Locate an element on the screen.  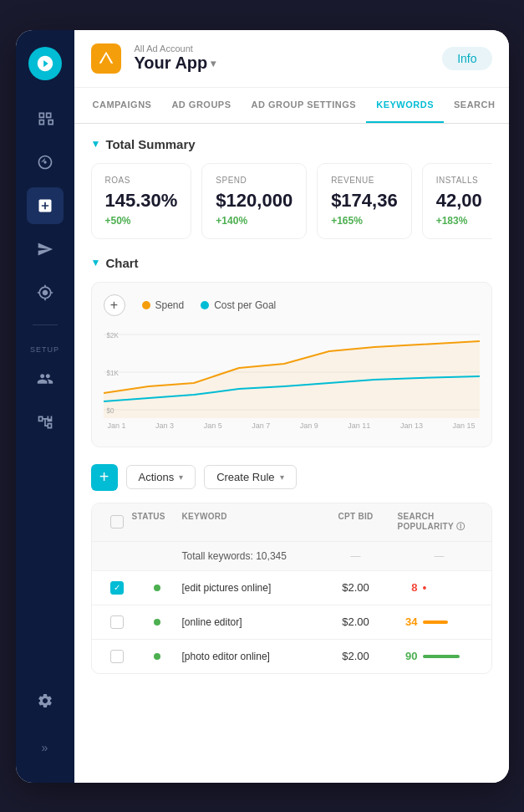
roas-value: 145.30% is located at coordinates (142, 201).